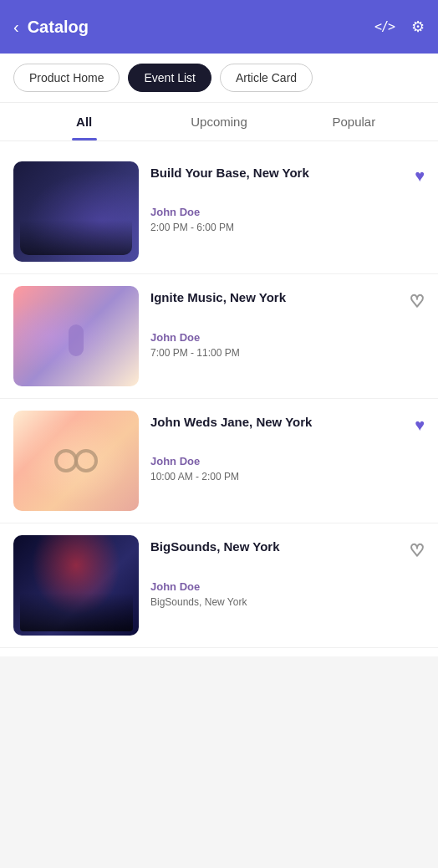 The width and height of the screenshot is (438, 868). Describe the element at coordinates (288, 447) in the screenshot. I see `event-info-3: John Weds Jane, New York ♥ John Doe 10:0…` at that location.